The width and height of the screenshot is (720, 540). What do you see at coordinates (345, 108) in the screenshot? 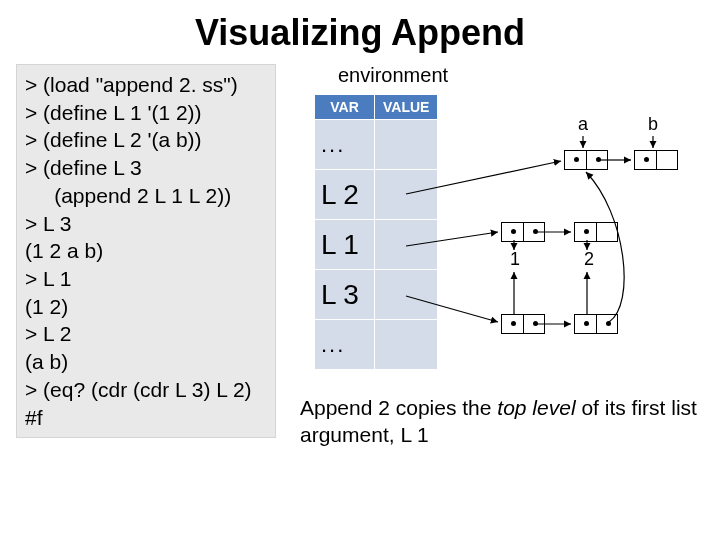
I see `var-header: VAR` at bounding box center [345, 108].